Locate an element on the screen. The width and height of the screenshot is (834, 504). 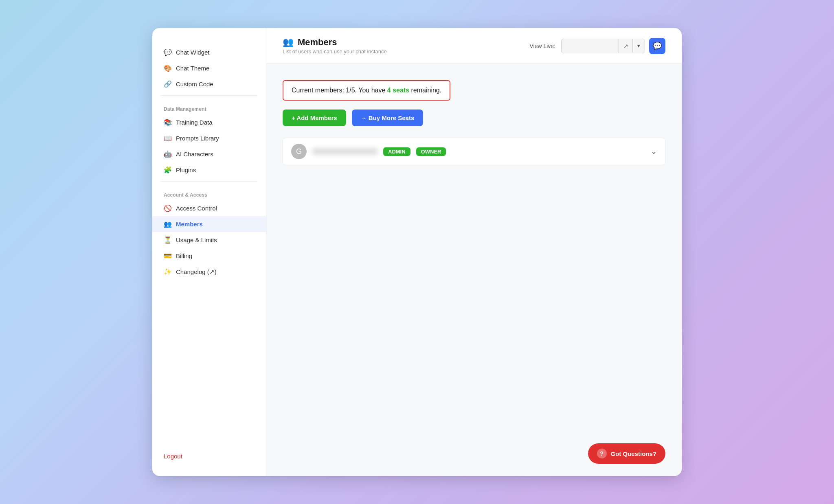
sidebar-item-members: 👥 Members is located at coordinates (209, 224).